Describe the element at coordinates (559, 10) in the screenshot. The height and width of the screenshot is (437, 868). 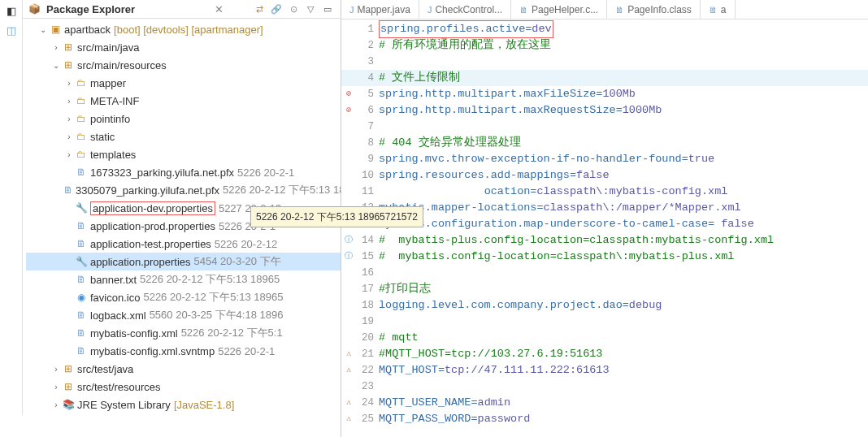
I see `tab-pagehelper: 🗎PageHelper.c...` at that location.